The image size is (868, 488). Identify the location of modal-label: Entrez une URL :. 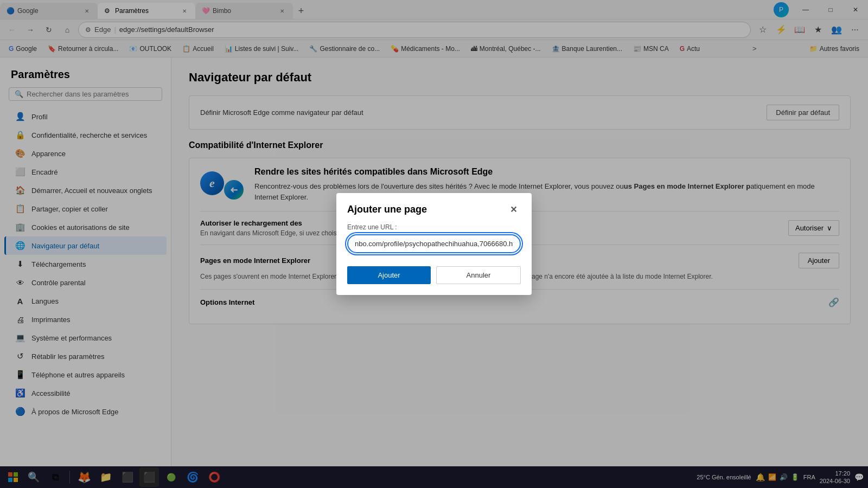
(434, 227).